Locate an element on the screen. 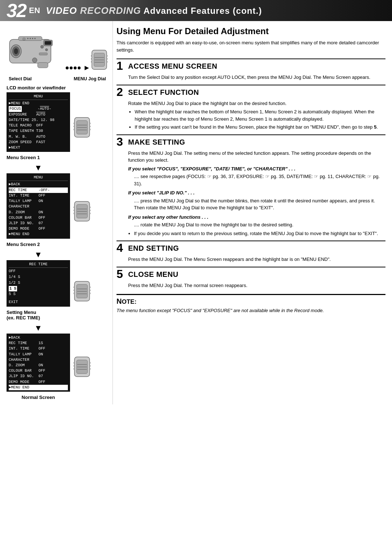 The width and height of the screenshot is (392, 557). menu-s2-line9: DEMO MODE OFF is located at coordinates (38, 229).